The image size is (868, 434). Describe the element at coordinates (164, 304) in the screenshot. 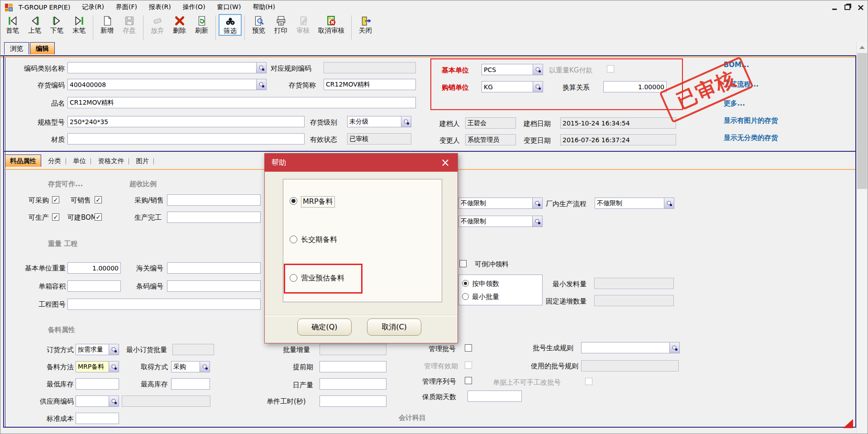

I see `drawing-field` at that location.